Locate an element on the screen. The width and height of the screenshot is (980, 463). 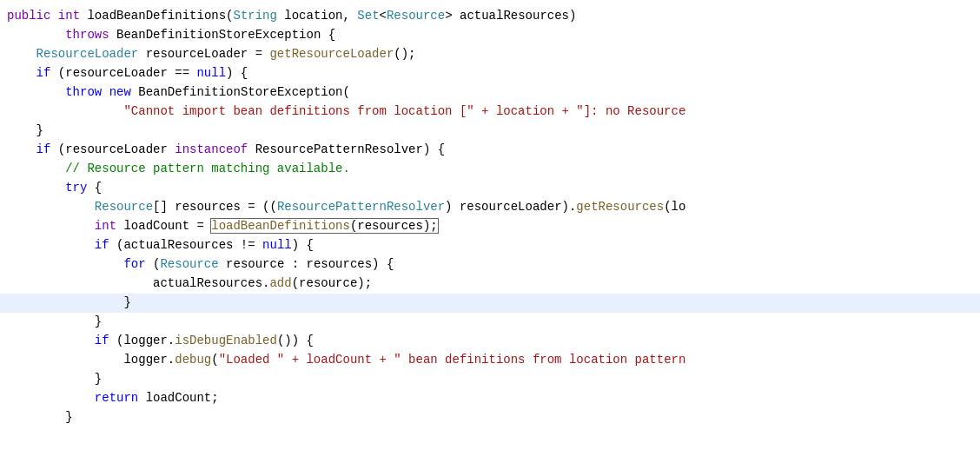
plain-add-15: (resource); is located at coordinates (332, 283).